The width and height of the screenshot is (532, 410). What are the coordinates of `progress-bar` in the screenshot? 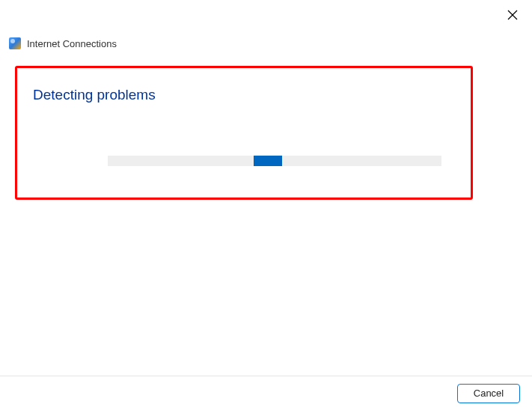 It's located at (275, 161).